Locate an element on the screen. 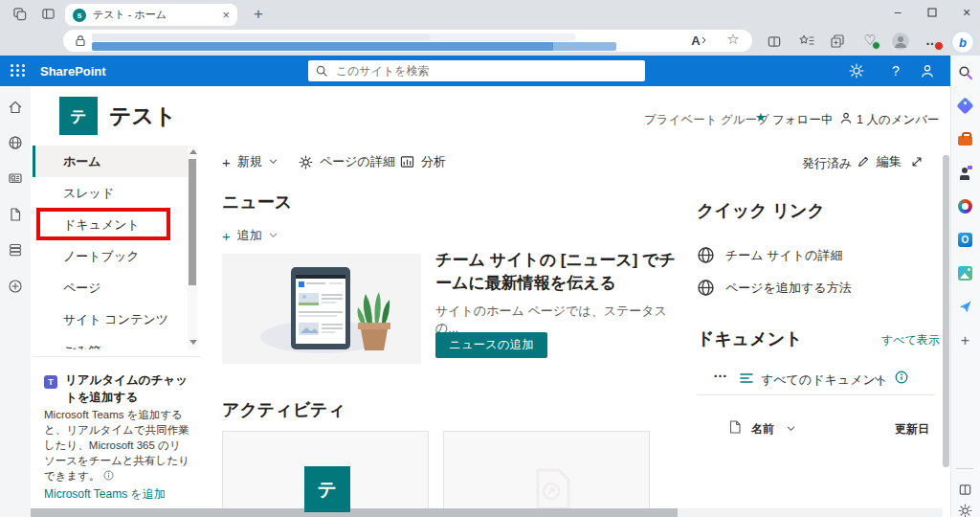  read-aloud-icon: A is located at coordinates (699, 40).